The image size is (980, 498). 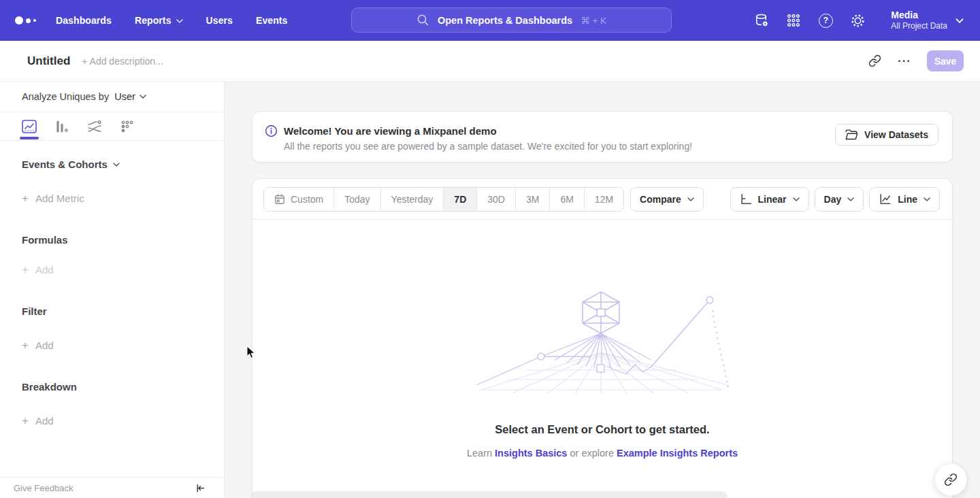 I want to click on breakdown-section-title: Breakdown, so click(x=112, y=386).